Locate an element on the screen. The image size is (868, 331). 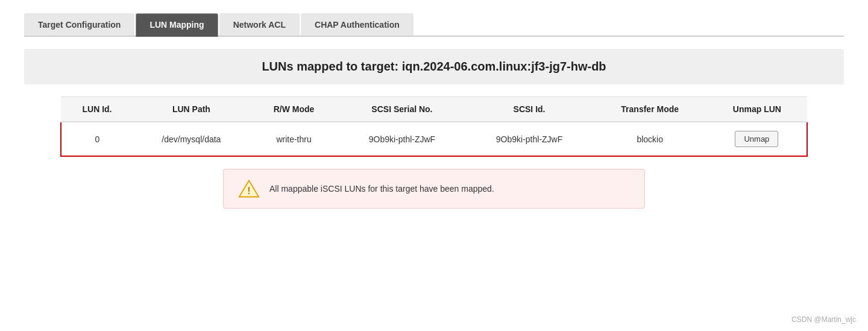
title-bar: LUNs mapped to target: iqn.2024-06.com.l… is located at coordinates (434, 66).